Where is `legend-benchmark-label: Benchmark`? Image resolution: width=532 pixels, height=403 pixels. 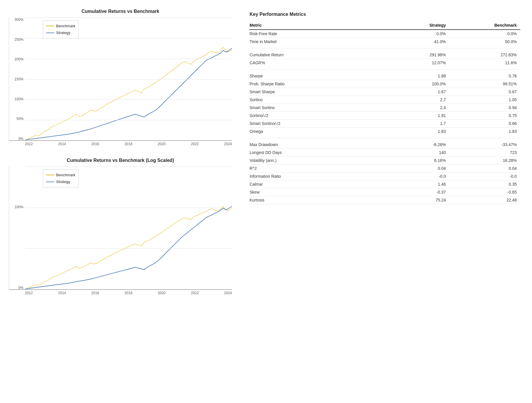
legend-benchmark-label: Benchmark is located at coordinates (66, 26).